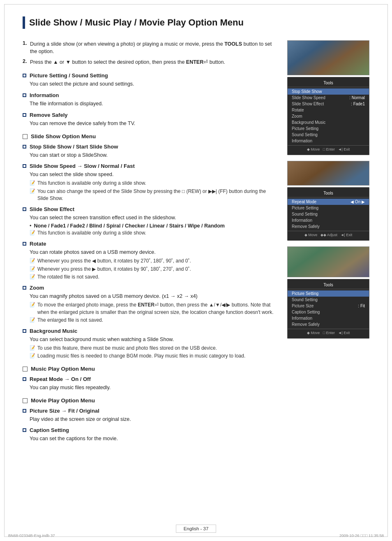 Image resolution: width=392 pixels, height=541 pixels. Describe the element at coordinates (154, 156) in the screenshot. I see `stop-slide-body: You can start or stop a SlideShow.` at that location.